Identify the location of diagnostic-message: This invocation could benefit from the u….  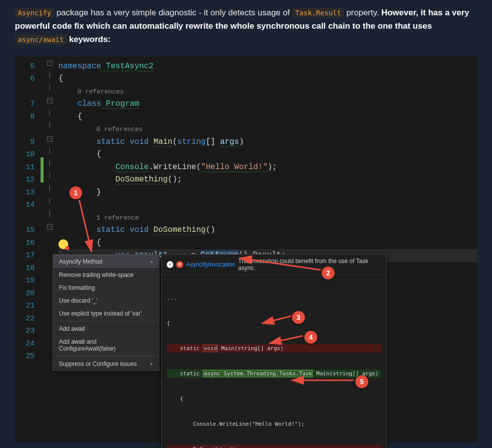
(310, 265).